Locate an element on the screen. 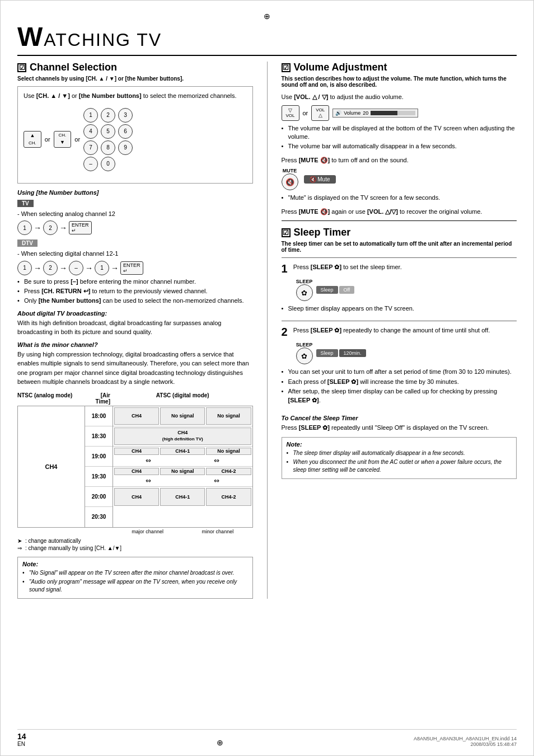 The height and width of the screenshot is (756, 534). auto-text: : change automatically is located at coordinates (53, 541).